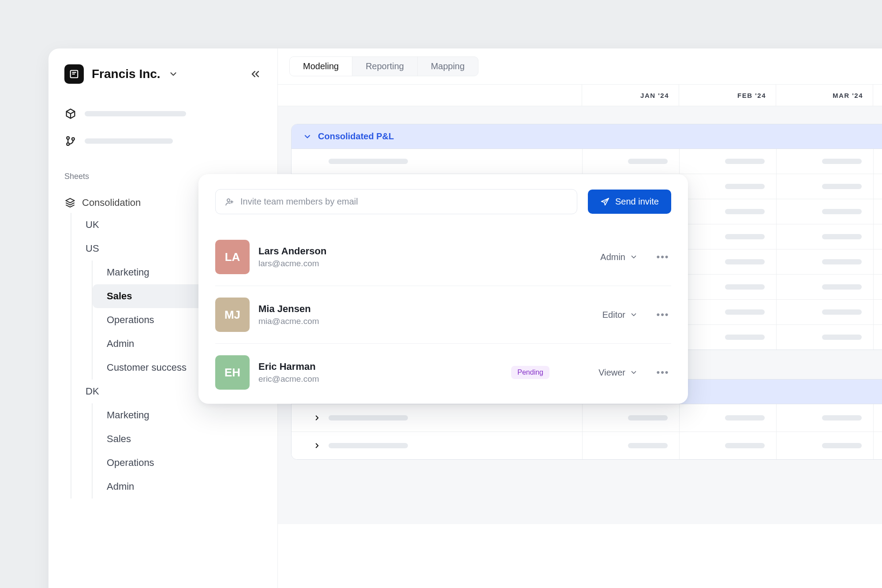 The image size is (882, 588). I want to click on avatar: EH, so click(232, 372).